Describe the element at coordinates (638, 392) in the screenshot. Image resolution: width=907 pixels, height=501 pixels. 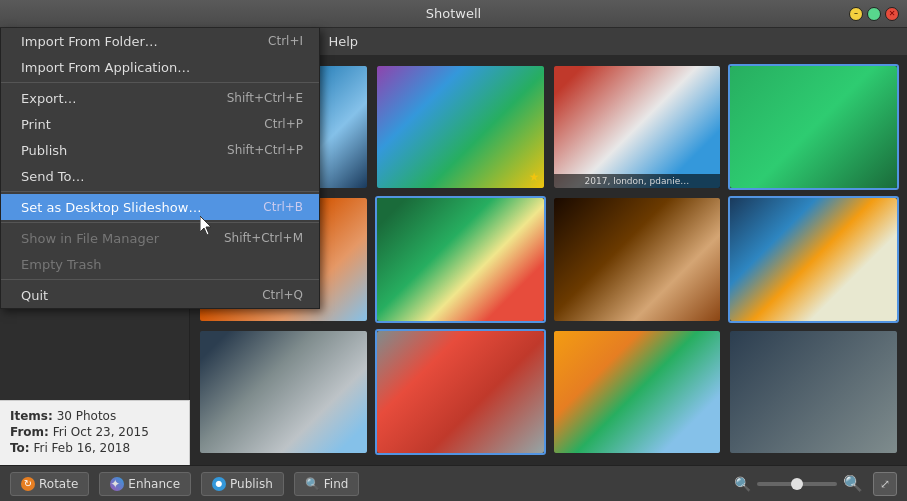
I see `photo-item-p11` at that location.